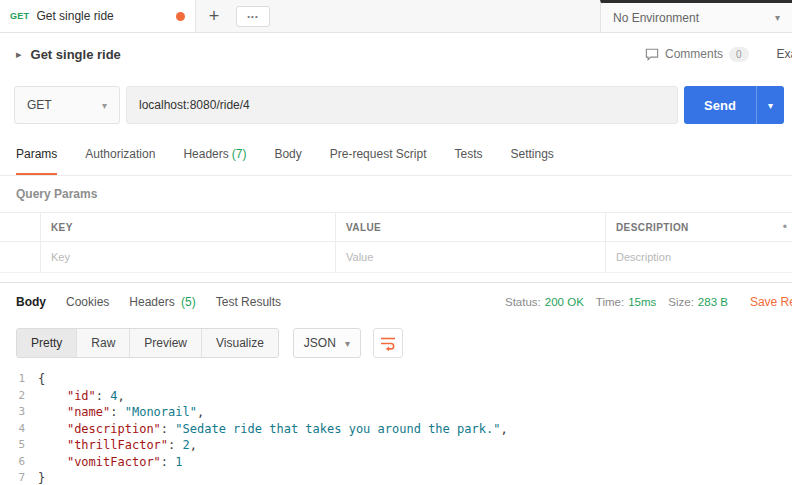 The image size is (792, 485). Describe the element at coordinates (720, 105) in the screenshot. I see `send-button: Send` at that location.